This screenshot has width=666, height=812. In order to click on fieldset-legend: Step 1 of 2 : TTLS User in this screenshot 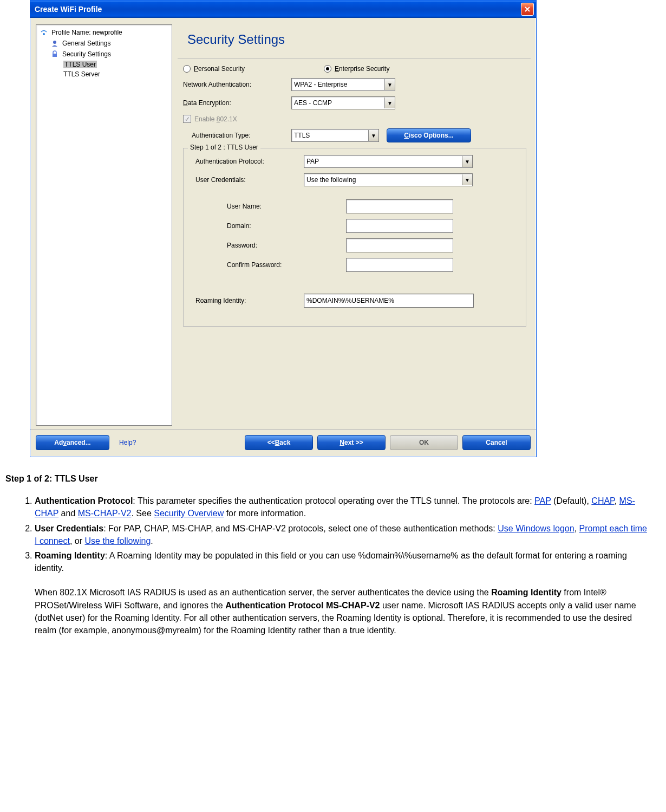, I will do `click(224, 147)`.